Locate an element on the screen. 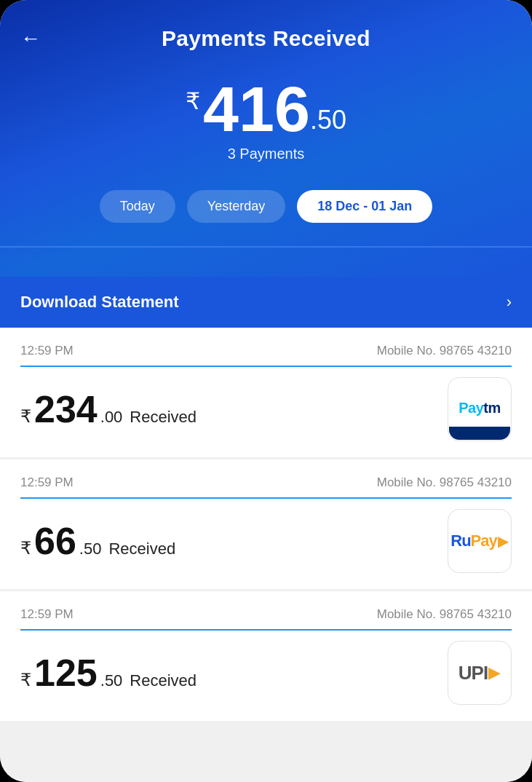 The width and height of the screenshot is (532, 782). top-bar: ← Payments Received is located at coordinates (266, 31).